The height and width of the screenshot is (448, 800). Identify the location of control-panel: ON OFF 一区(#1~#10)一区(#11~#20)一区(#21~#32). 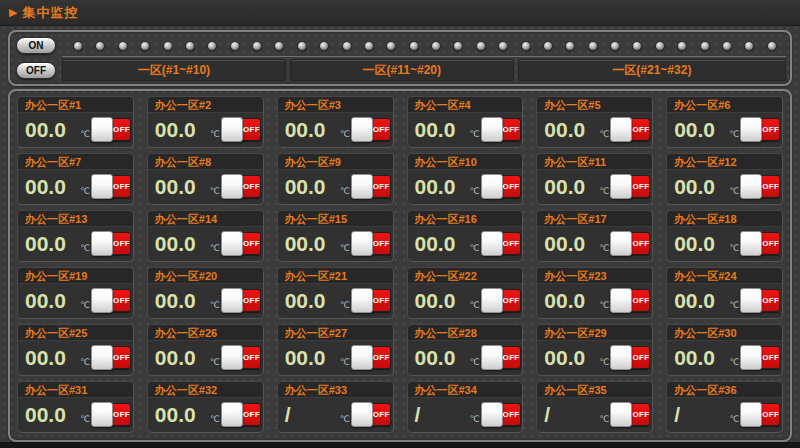
(400, 58).